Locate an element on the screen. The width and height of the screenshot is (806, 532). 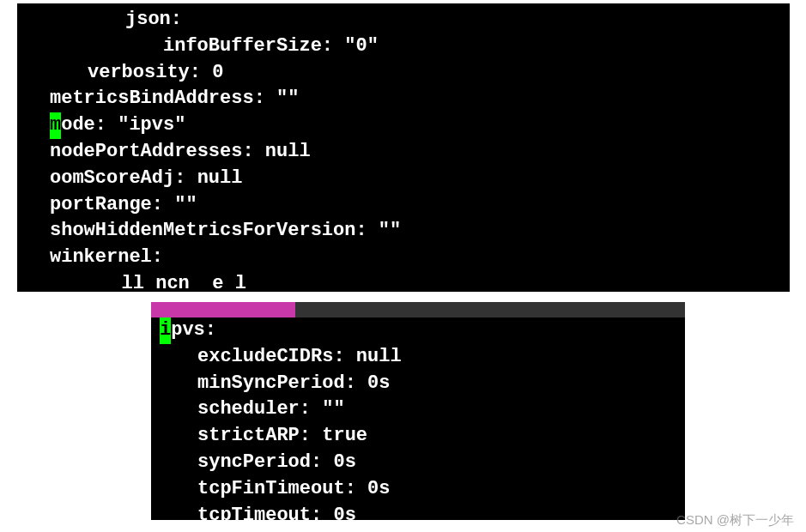
config-line: excludeCIDRs: null is located at coordinates (418, 357).